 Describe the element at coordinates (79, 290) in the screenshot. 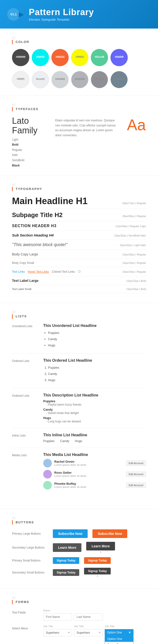

I see `typo-label-small: Text Label Small 14px/20px | Bold` at that location.